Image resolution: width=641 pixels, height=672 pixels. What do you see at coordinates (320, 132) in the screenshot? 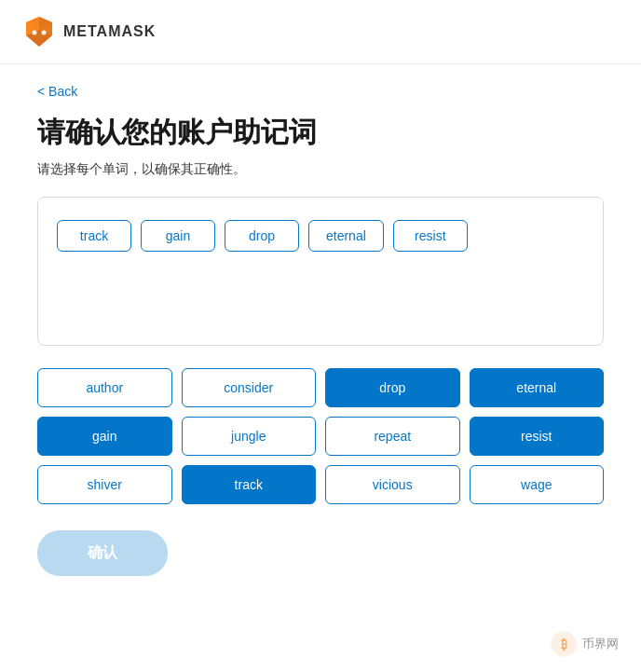
I see `page-title: 请确认您的账户助记词` at bounding box center [320, 132].